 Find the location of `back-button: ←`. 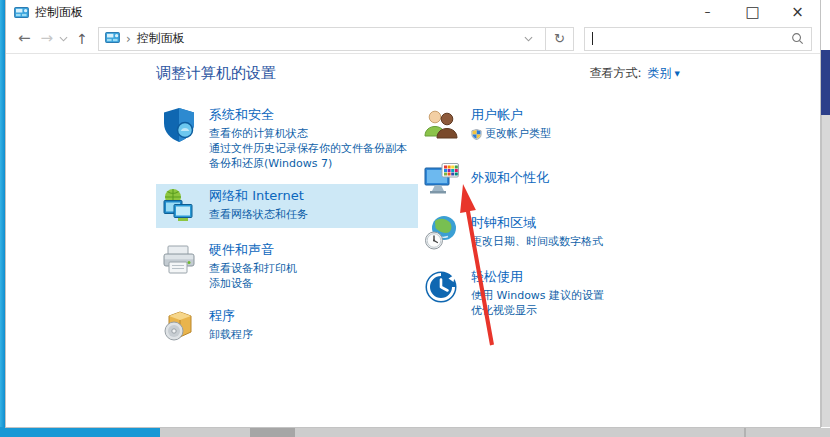

back-button: ← is located at coordinates (24, 38).